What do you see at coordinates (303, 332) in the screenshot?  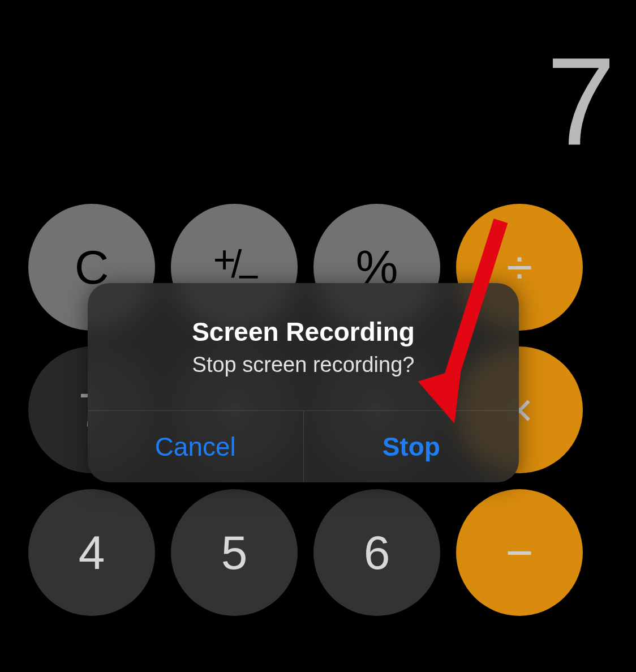 I see `dialog-title: Screen Recording` at bounding box center [303, 332].